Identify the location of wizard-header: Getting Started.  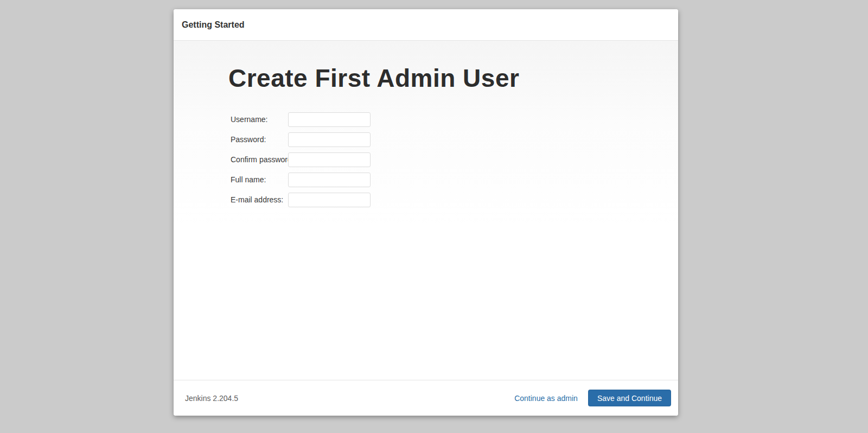
(426, 25).